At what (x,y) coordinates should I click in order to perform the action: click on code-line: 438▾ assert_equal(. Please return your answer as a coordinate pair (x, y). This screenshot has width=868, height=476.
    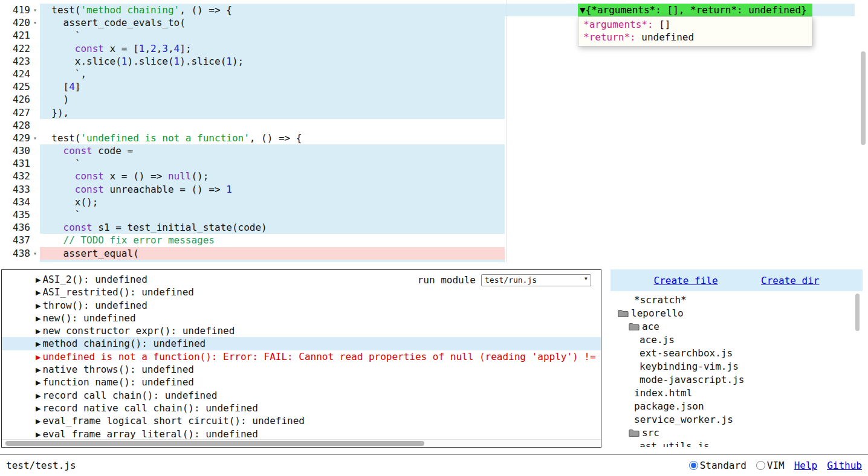
    Looking at the image, I should click on (434, 254).